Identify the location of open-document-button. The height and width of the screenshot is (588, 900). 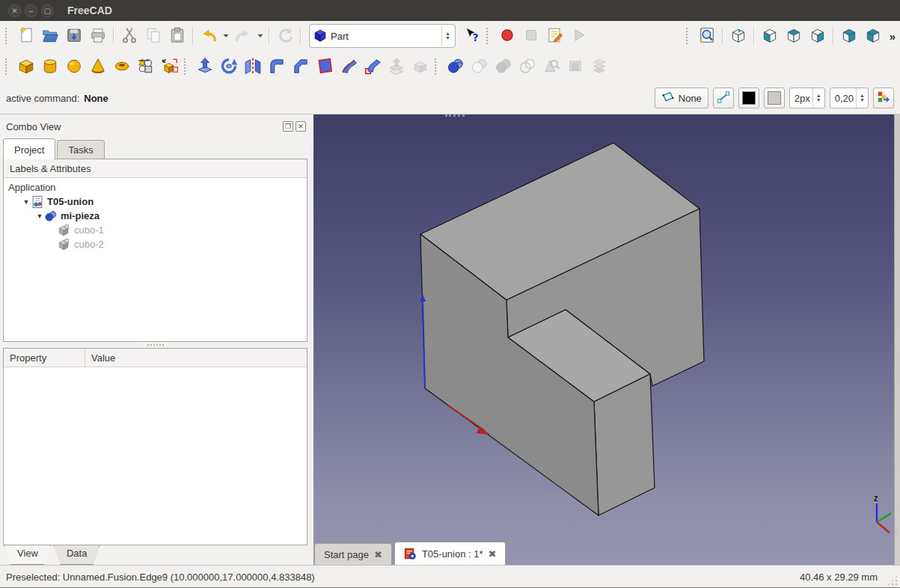
(50, 36).